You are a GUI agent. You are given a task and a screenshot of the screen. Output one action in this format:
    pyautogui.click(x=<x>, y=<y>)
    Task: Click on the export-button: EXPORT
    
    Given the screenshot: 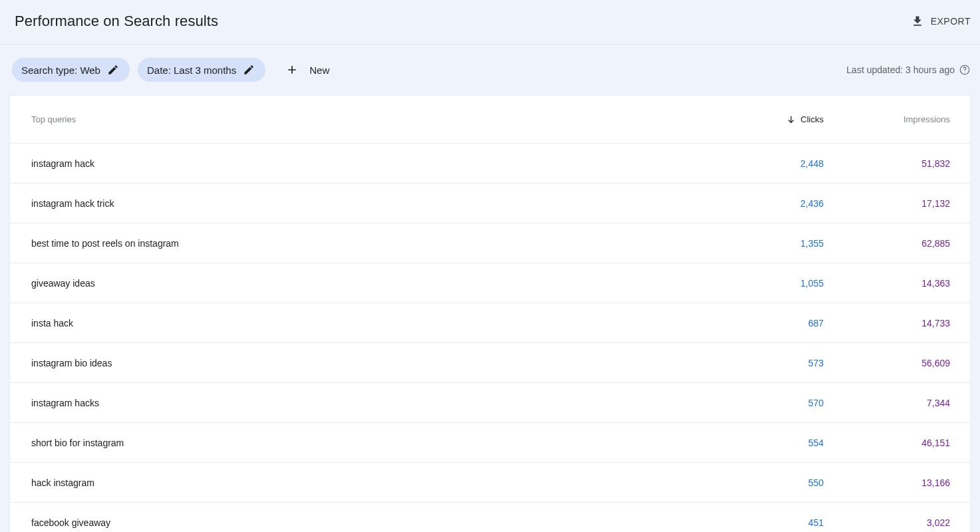 What is the action you would take?
    pyautogui.click(x=941, y=21)
    